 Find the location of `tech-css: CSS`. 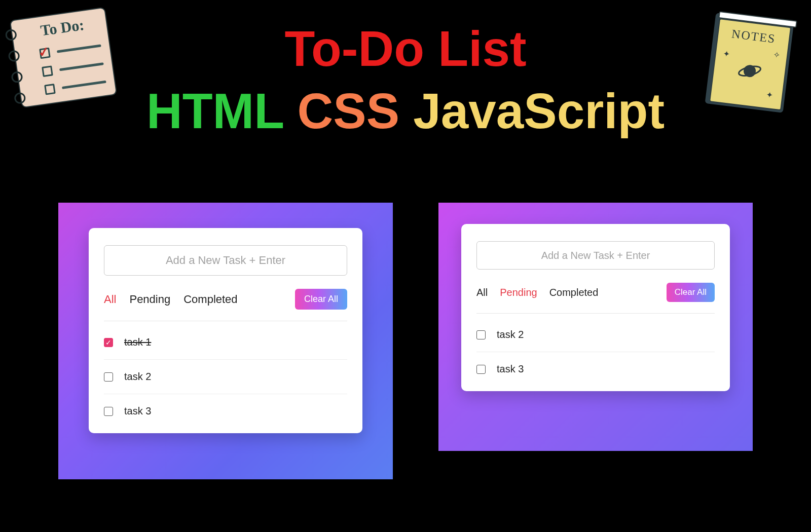

tech-css: CSS is located at coordinates (349, 111).